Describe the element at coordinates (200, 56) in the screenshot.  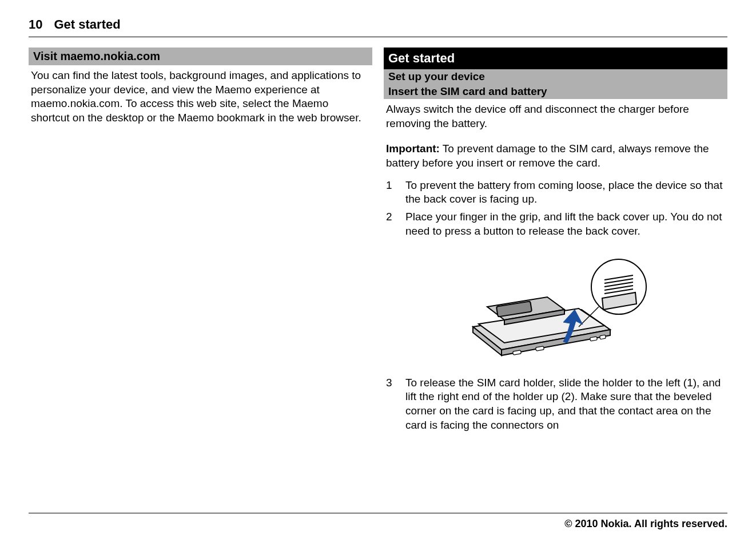
I see `left-section-heading: Visit maemo.nokia.com` at that location.